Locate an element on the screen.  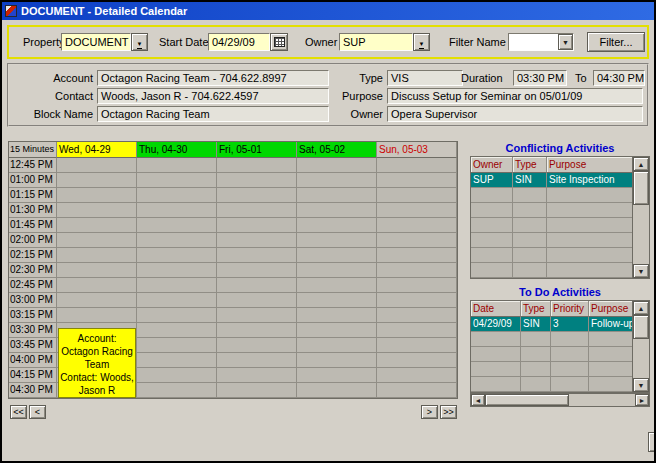
owner-lov-button: ▼ is located at coordinates (422, 42).